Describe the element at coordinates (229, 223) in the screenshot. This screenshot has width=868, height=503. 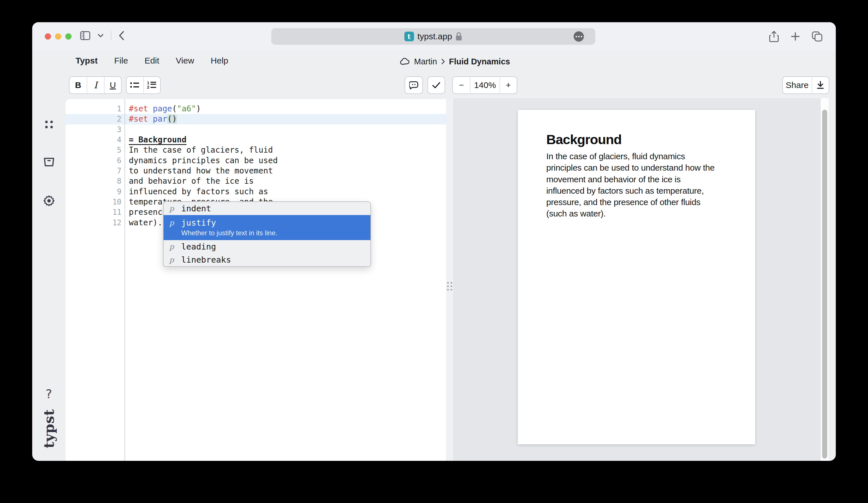
I see `autocomplete-label: justify` at that location.